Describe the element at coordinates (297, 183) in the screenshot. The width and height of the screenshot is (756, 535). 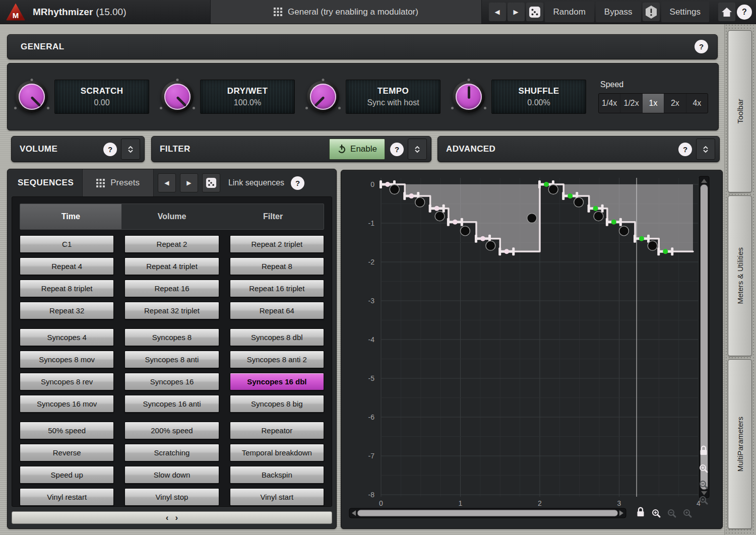
I see `sequences-help-button: ?` at that location.